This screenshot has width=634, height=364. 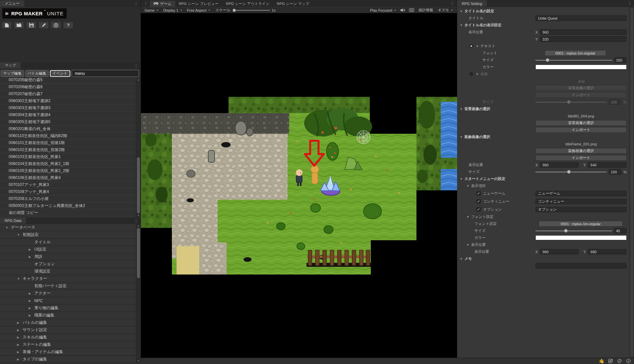 What do you see at coordinates (68, 257) in the screenshot?
I see `tree-item: 用語` at bounding box center [68, 257].